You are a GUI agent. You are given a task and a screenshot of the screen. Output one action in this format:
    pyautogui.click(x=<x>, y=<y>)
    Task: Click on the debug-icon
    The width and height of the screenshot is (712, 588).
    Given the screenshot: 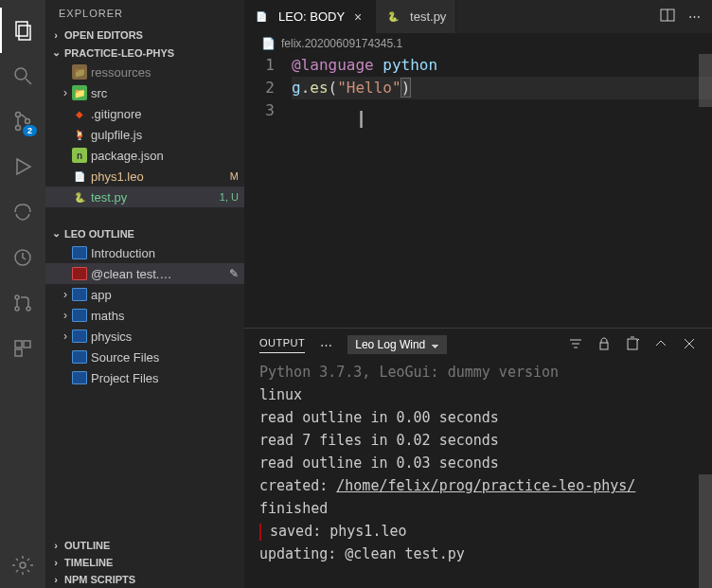 What is the action you would take?
    pyautogui.click(x=23, y=167)
    